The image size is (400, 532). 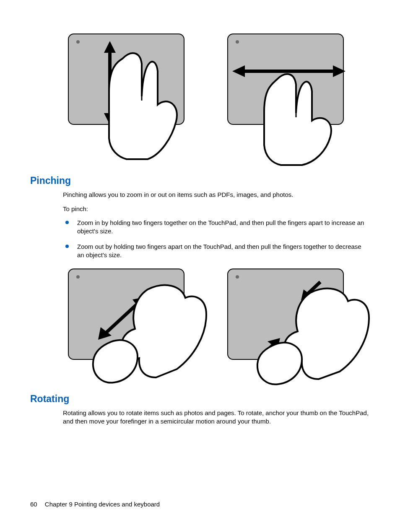 I want to click on page-number: 60, so click(x=34, y=504).